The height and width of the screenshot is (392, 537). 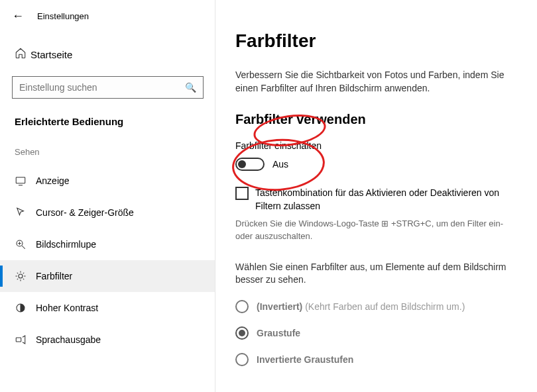 What do you see at coordinates (305, 360) in the screenshot?
I see `radio-label: Invertierte Graustufen` at bounding box center [305, 360].